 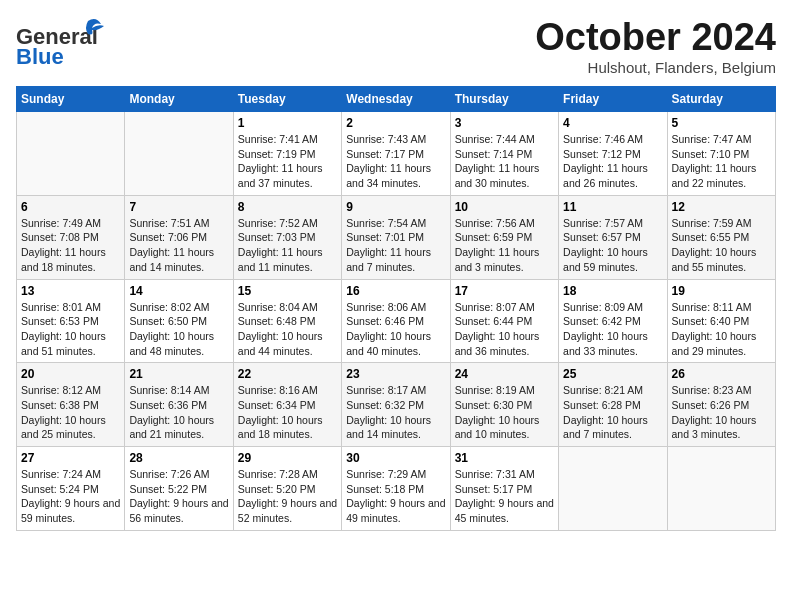 What do you see at coordinates (396, 405) in the screenshot?
I see `week-row-4: 20Sunrise: 8:12 AM Sunset: 6:38 PM Dayli…` at bounding box center [396, 405].